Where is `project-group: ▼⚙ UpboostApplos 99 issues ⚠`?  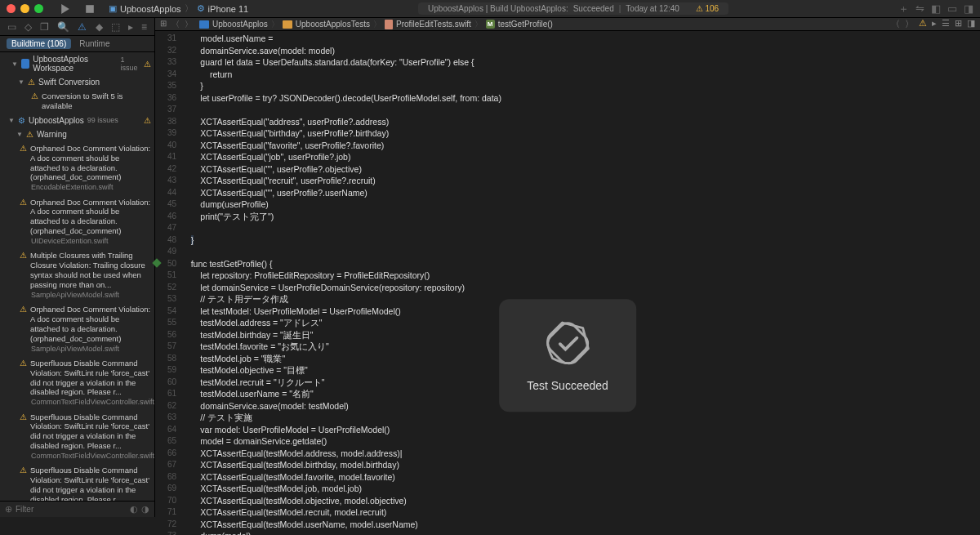
project-group: ▼⚙ UpboostApplos 99 issues ⚠ is located at coordinates (77, 121).